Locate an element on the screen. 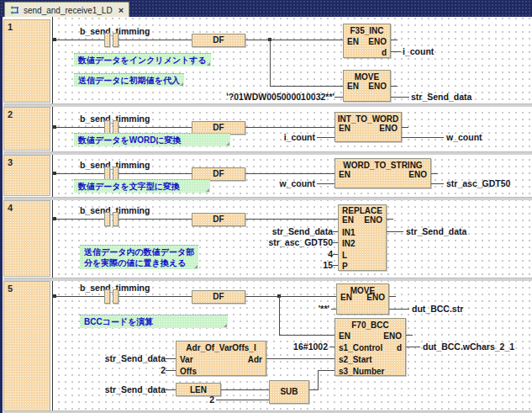  function-block-f70-bcc: F70_BCC EN ENO s1_Control d s2_Start s3_… is located at coordinates (370, 347).